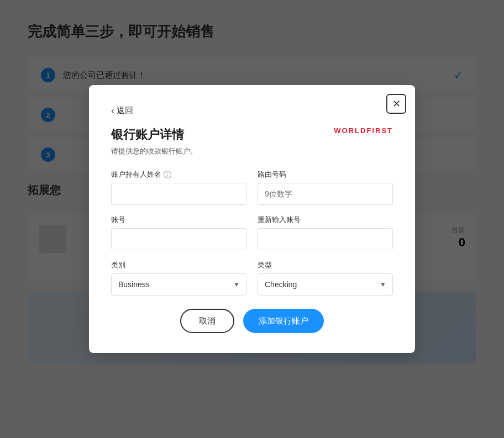  What do you see at coordinates (179, 187) in the screenshot?
I see `account-holder-group: 账户持有人姓名 i` at bounding box center [179, 187].